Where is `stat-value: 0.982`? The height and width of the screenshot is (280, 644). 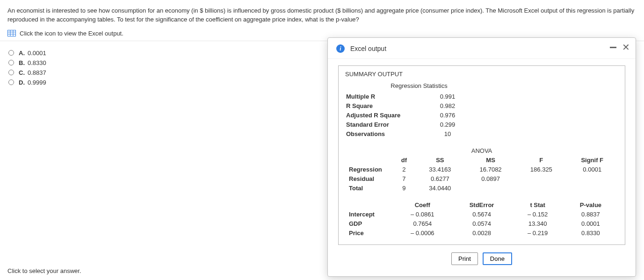
stat-value: 0.982 is located at coordinates (448, 106).